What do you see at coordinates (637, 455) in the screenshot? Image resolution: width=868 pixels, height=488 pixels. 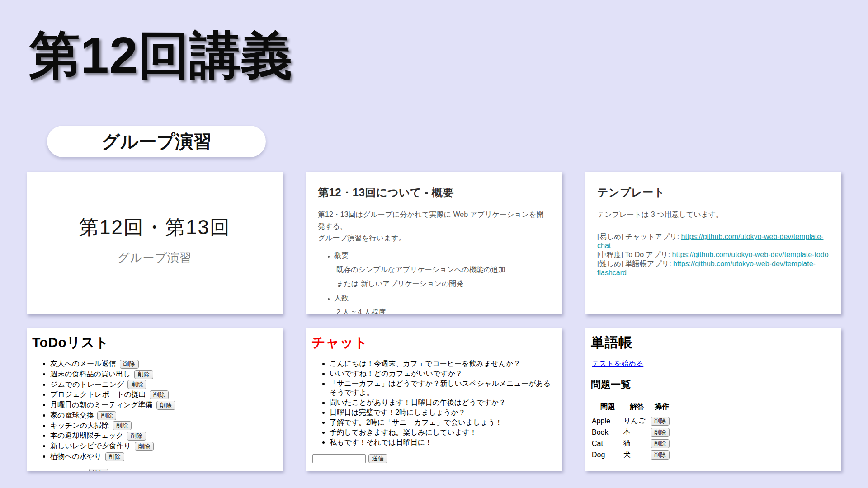 I see `flashcard-answer: 犬` at bounding box center [637, 455].